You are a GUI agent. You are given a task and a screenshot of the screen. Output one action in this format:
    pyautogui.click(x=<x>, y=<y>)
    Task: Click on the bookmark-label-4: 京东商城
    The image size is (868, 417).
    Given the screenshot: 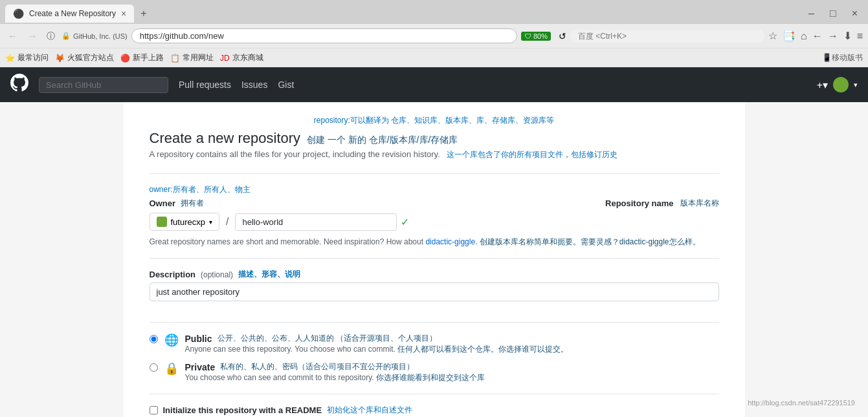 What is the action you would take?
    pyautogui.click(x=248, y=58)
    